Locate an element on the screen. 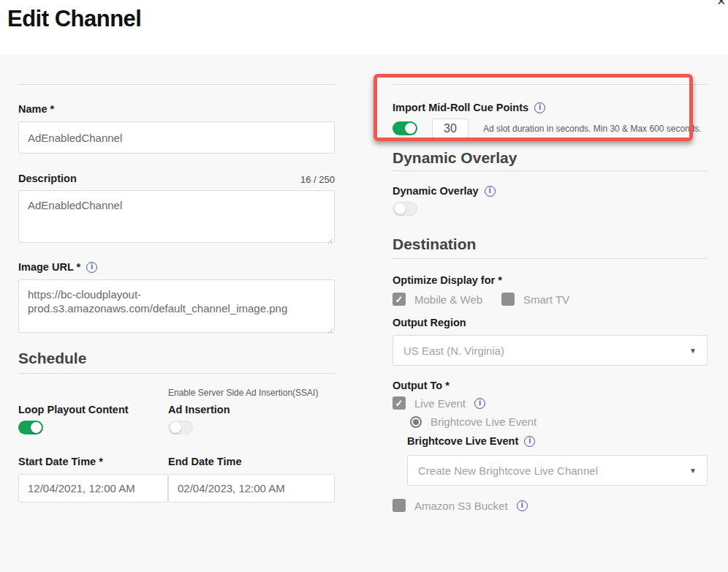 This screenshot has width=728, height=572. brightcove-live-event-radio is located at coordinates (416, 422).